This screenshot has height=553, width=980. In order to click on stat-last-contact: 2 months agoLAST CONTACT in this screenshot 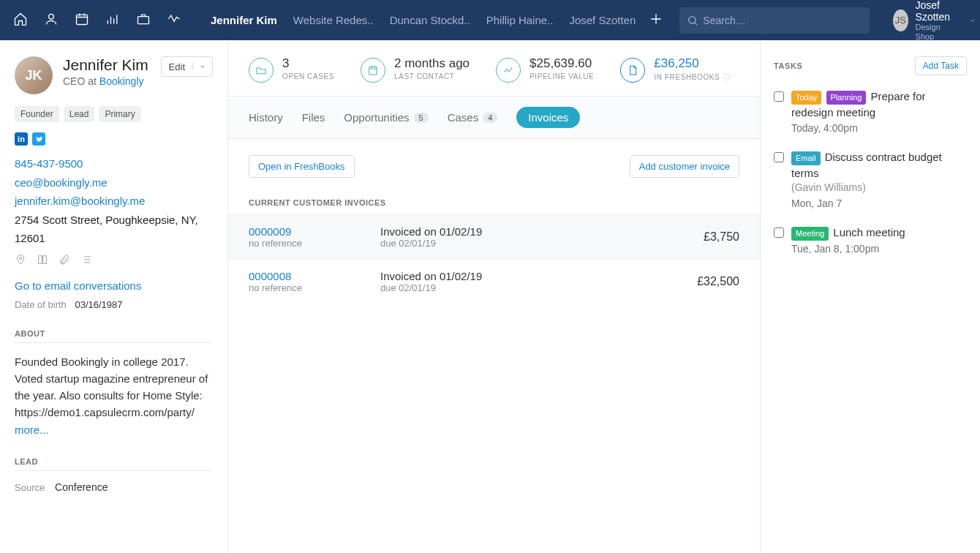, I will do `click(415, 69)`.